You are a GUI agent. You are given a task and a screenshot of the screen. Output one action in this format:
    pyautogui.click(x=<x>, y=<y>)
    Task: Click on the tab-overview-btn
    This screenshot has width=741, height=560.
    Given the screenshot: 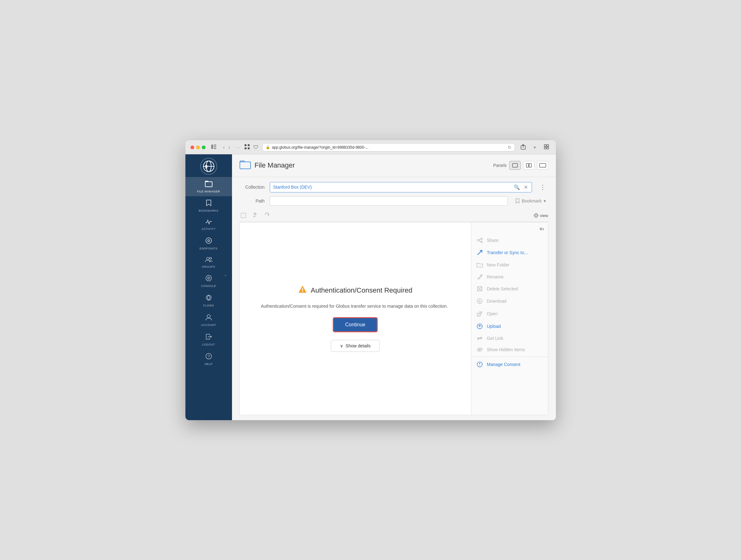 What is the action you would take?
    pyautogui.click(x=546, y=147)
    